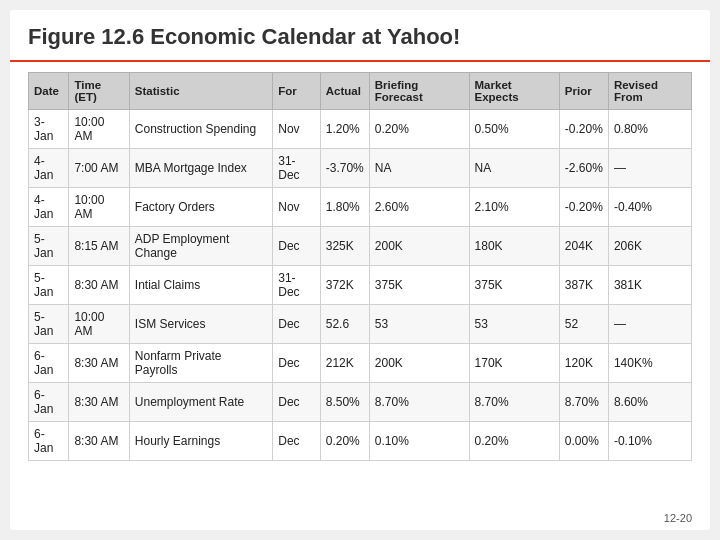  Describe the element at coordinates (650, 402) in the screenshot. I see `cell-revised_from: 8.60%` at that location.